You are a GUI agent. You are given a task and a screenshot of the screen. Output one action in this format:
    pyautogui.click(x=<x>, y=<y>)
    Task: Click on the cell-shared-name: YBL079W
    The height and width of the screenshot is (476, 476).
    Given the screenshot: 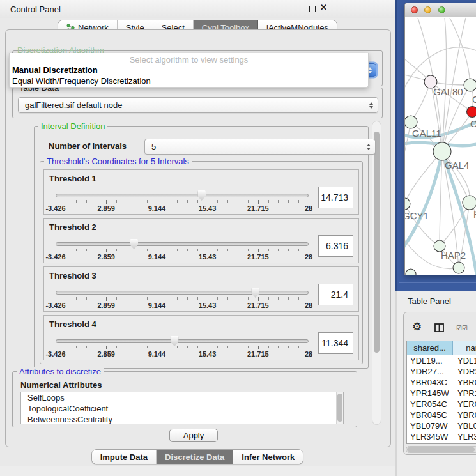 What is the action you would take?
    pyautogui.click(x=430, y=426)
    